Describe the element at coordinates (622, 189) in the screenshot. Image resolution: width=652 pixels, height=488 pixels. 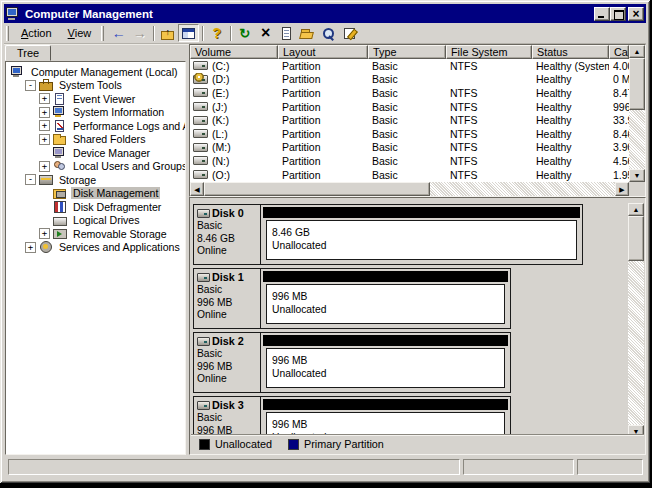
I see `scroll-right-icon: ▶` at that location.